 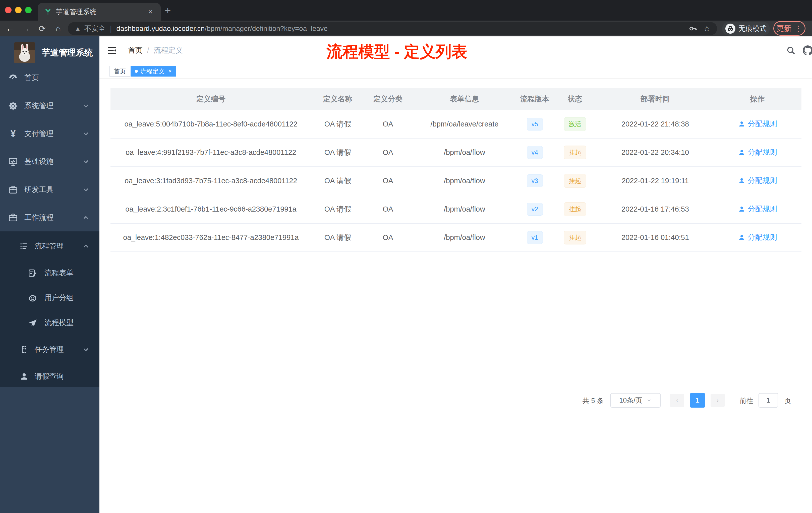 What do you see at coordinates (635, 400) in the screenshot?
I see `page-size-select: 10条/页` at bounding box center [635, 400].